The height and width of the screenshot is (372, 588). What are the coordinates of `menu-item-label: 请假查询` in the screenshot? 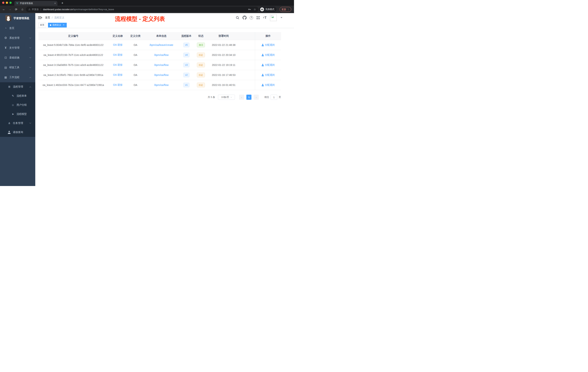 It's located at (24, 132).